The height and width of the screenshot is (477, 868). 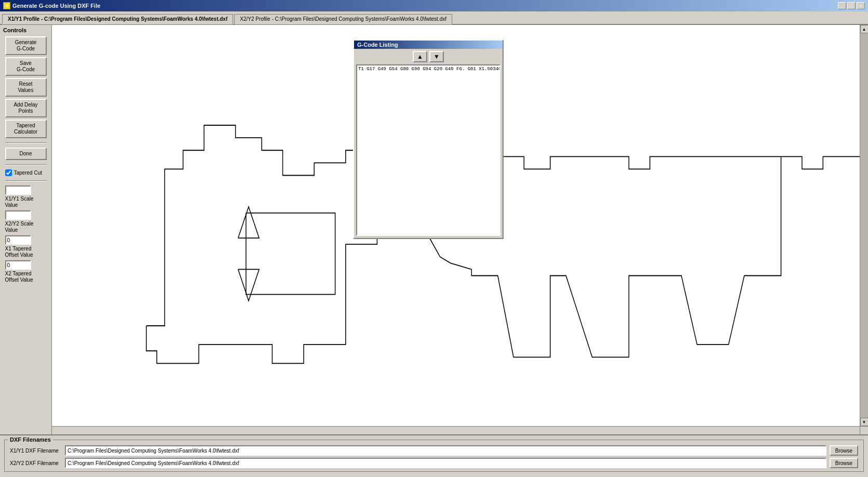 I want to click on scroll-track-v, so click(x=864, y=226).